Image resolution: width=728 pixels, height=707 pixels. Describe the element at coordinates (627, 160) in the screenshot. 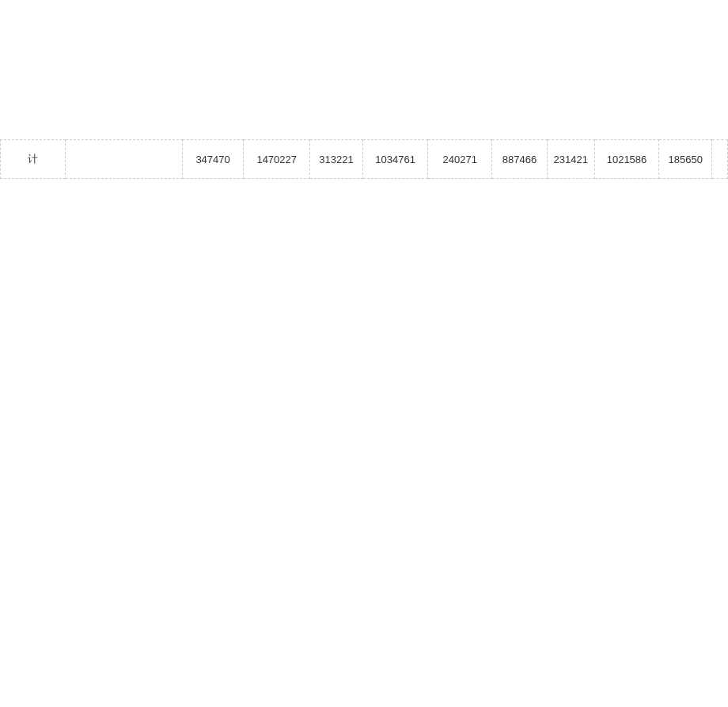

I see `data-cell: 1021586` at that location.